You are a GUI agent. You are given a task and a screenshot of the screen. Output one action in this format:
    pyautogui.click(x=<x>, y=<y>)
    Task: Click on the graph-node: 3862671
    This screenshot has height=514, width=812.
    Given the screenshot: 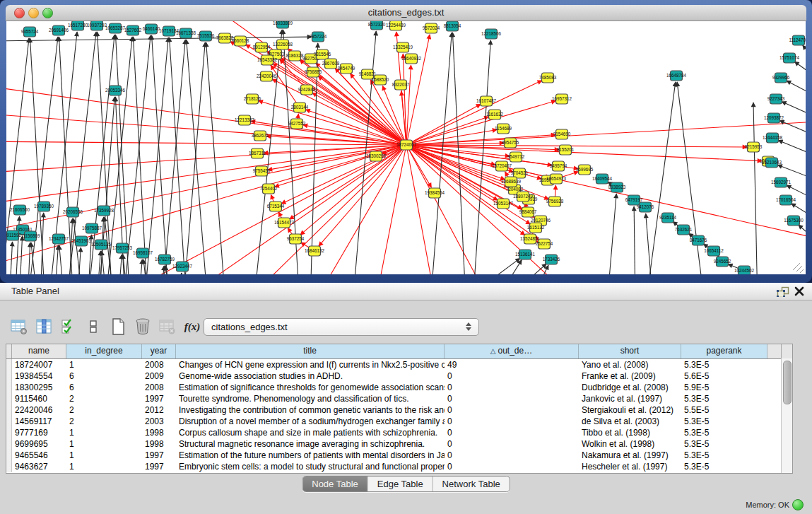 What is the action you would take?
    pyautogui.click(x=260, y=136)
    